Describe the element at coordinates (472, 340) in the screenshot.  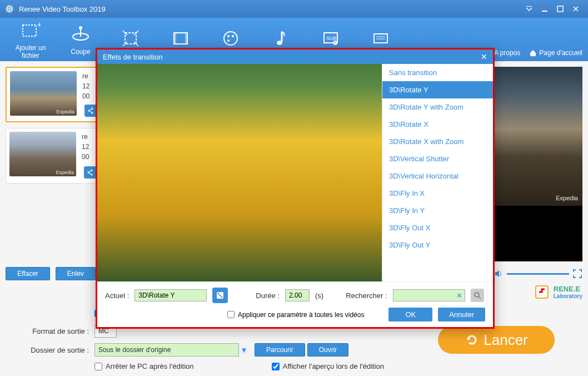
I see `refresh-icon` at that location.